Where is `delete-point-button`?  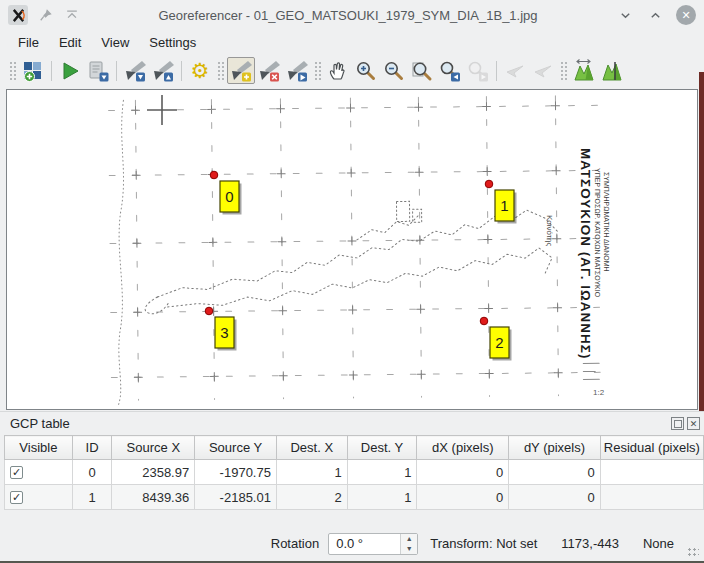 delete-point-button is located at coordinates (269, 70).